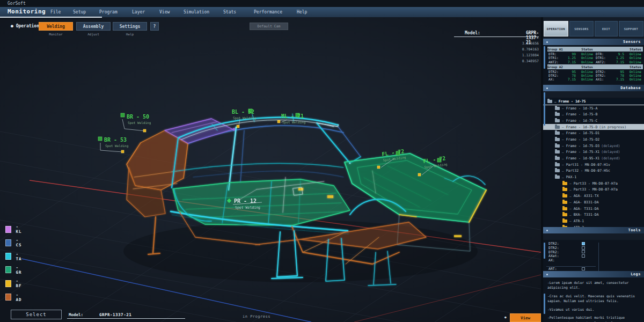  Describe the element at coordinates (544, 304) in the screenshot. I see `logs-scrollbar` at that location.